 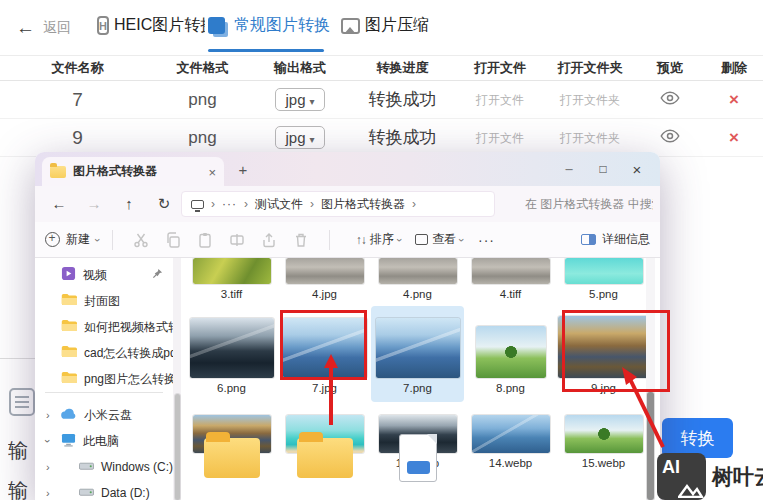 I want to click on output-format-cell: jpg, so click(x=300, y=138).